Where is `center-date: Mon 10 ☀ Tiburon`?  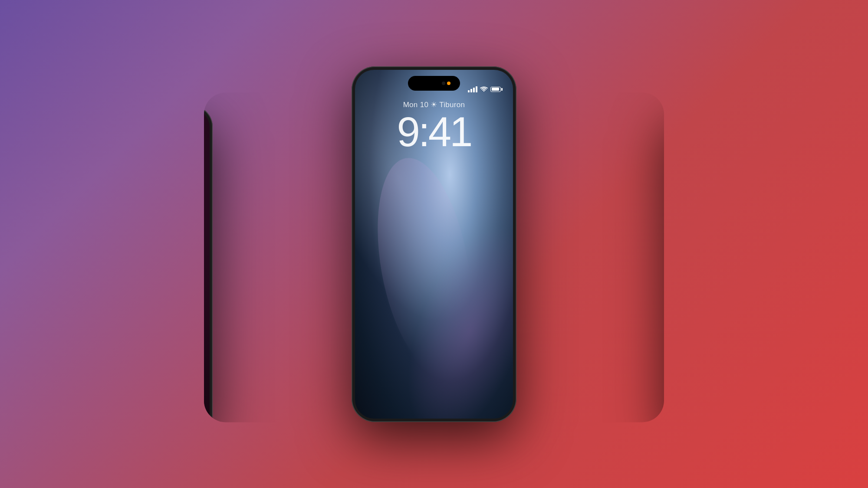
center-date: Mon 10 ☀ Tiburon is located at coordinates (434, 105).